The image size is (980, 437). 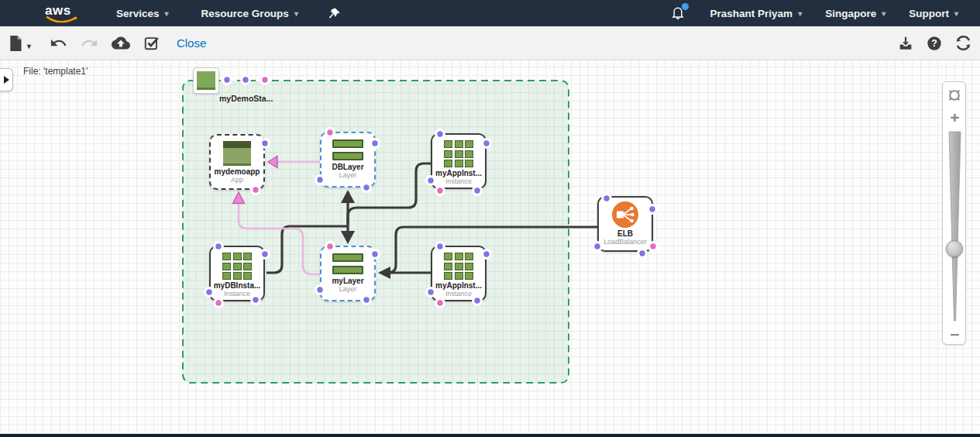 What do you see at coordinates (459, 161) in the screenshot?
I see `node-myappinstance-top: myAppInst... Instance` at bounding box center [459, 161].